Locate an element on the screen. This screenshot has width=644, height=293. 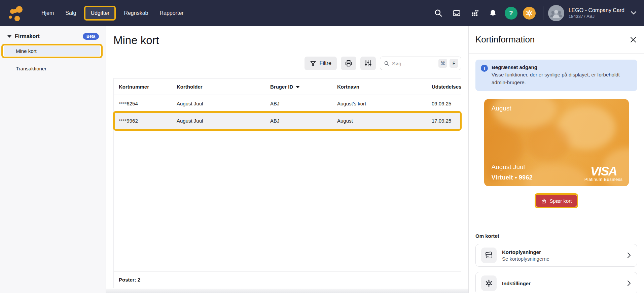
col-kortnummer: Kortnummer is located at coordinates (143, 87).